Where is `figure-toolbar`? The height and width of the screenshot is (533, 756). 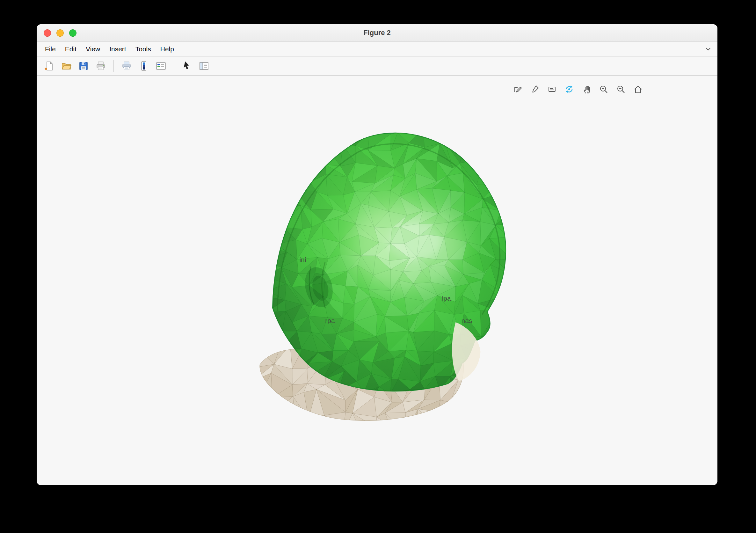
figure-toolbar is located at coordinates (377, 66).